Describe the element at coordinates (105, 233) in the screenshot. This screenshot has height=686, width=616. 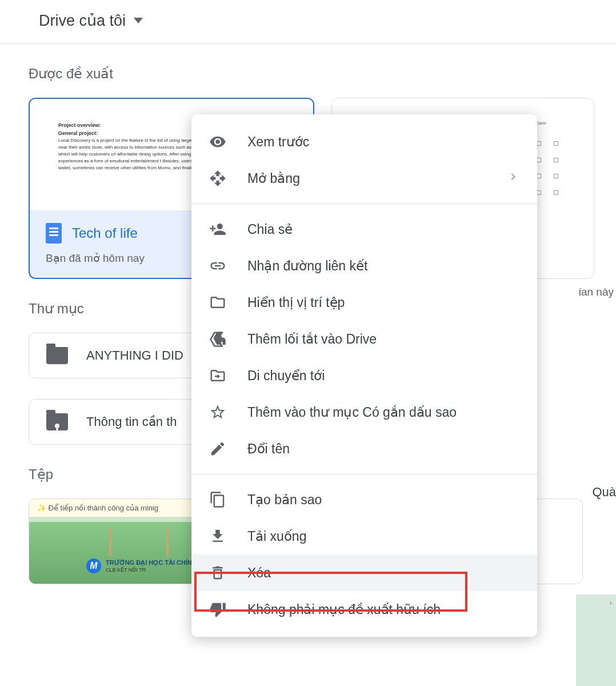
I see `card-title: Tech of life` at that location.